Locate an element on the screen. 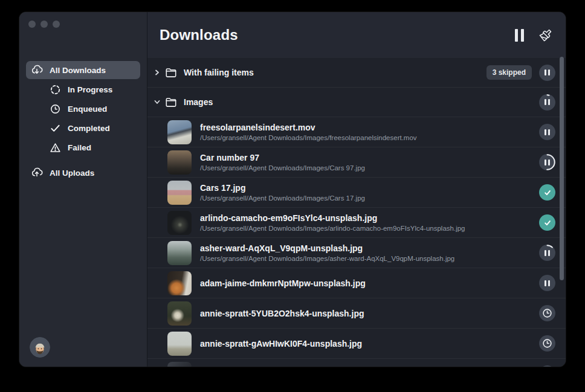  skipped-badge: 3 skipped is located at coordinates (509, 72).